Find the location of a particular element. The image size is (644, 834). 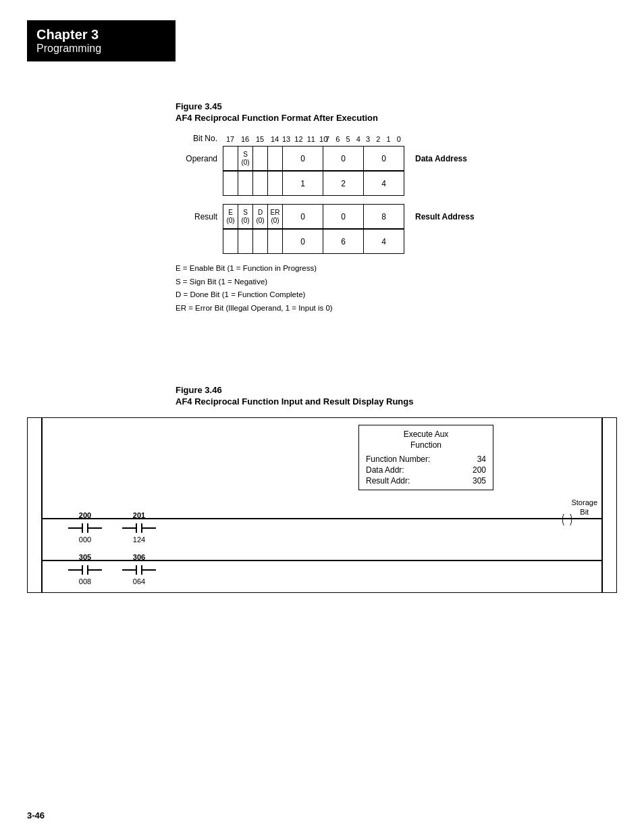

da-value: 200 is located at coordinates (479, 470).